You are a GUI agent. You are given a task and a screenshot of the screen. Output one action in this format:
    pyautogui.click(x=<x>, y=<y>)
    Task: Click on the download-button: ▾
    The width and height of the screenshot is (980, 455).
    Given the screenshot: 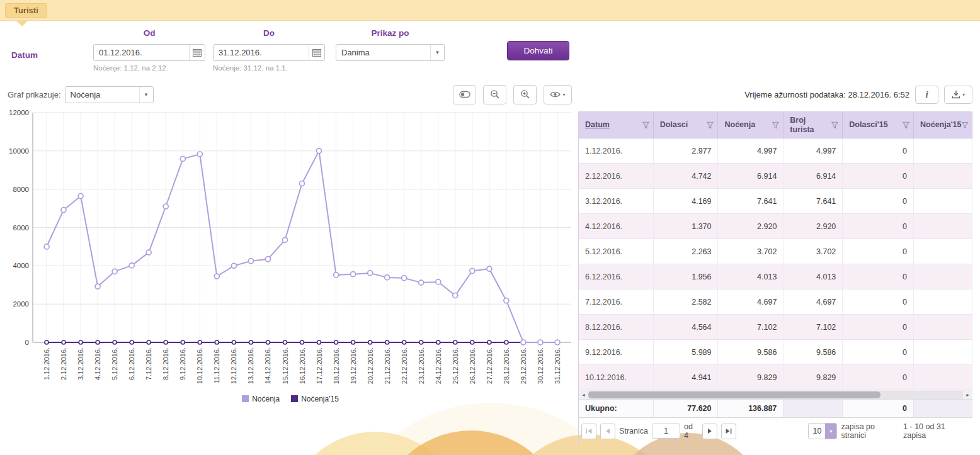 What is the action you would take?
    pyautogui.click(x=959, y=94)
    